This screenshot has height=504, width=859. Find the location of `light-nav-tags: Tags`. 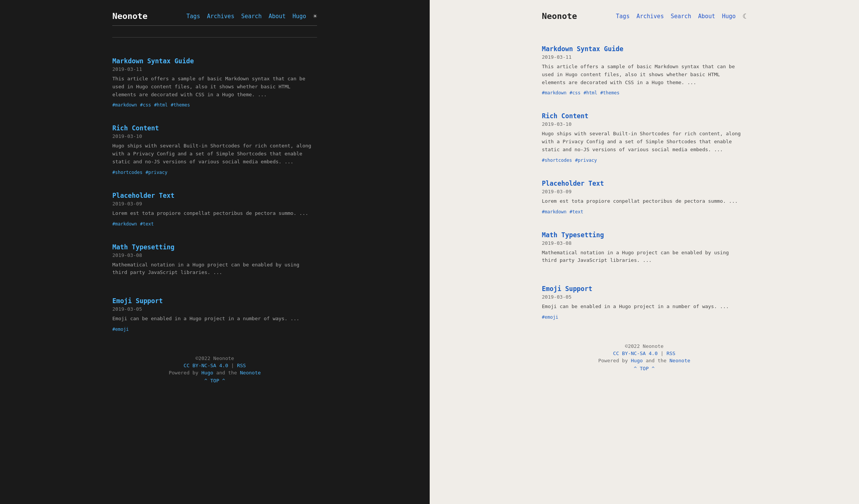

light-nav-tags: Tags is located at coordinates (623, 16).